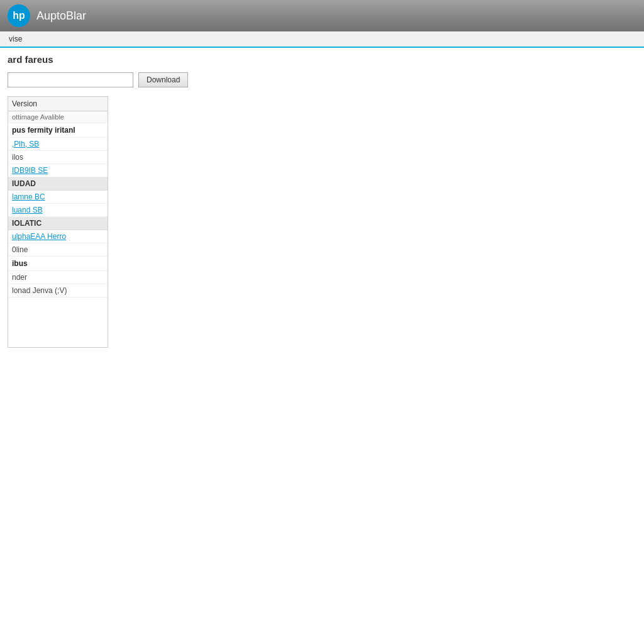 The image size is (644, 644). What do you see at coordinates (58, 210) in the screenshot?
I see `list-item: luand SB` at bounding box center [58, 210].